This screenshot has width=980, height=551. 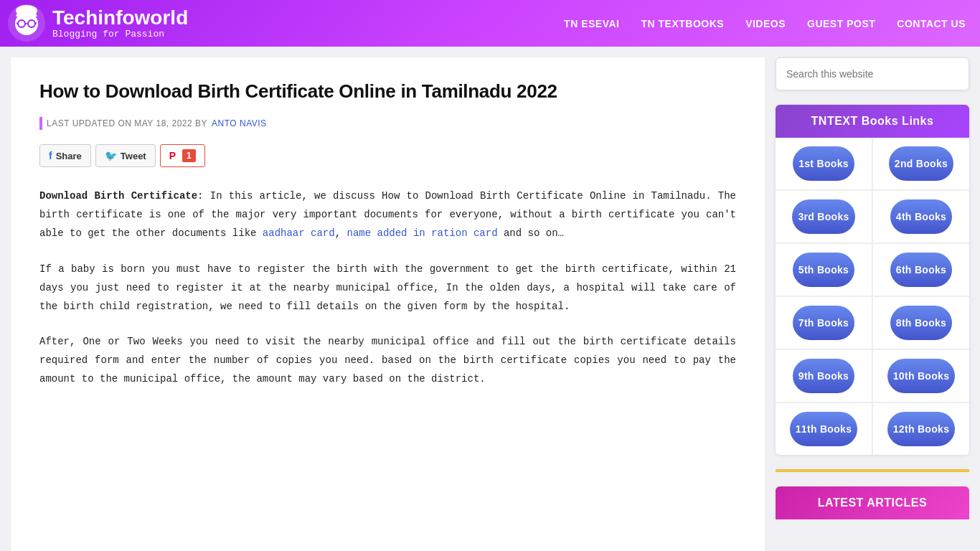 I want to click on book-btn-4th: 4th Books, so click(x=921, y=217).